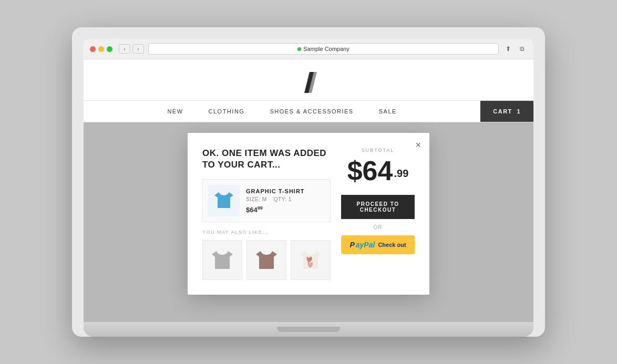  Describe the element at coordinates (131, 49) in the screenshot. I see `nav-arrows: ‹ ›` at that location.